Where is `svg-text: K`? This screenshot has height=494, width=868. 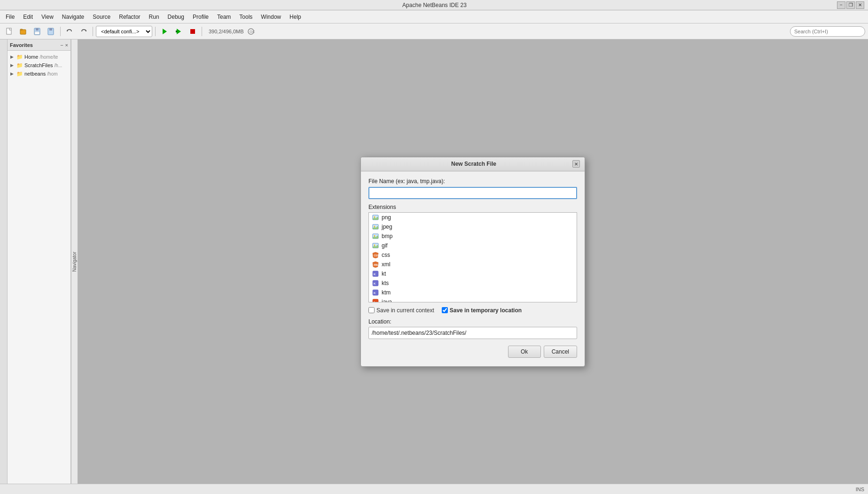 svg-text: K is located at coordinates (375, 283).